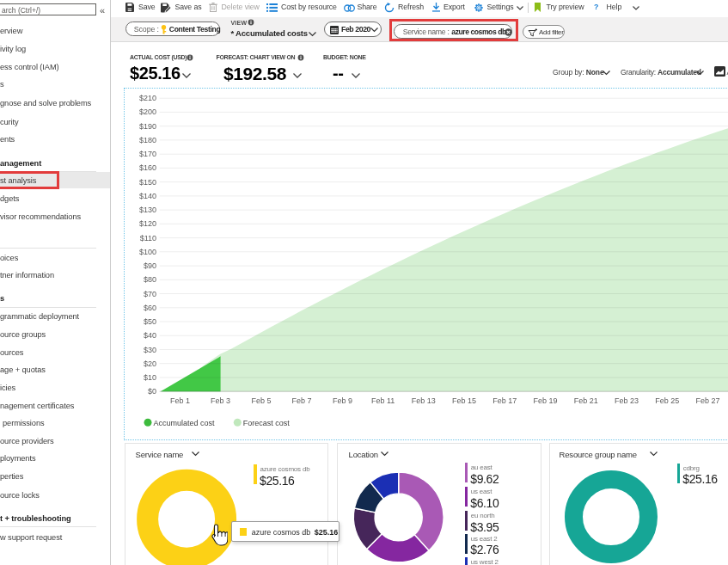  I want to click on svg-text: Forecast cost, so click(266, 423).